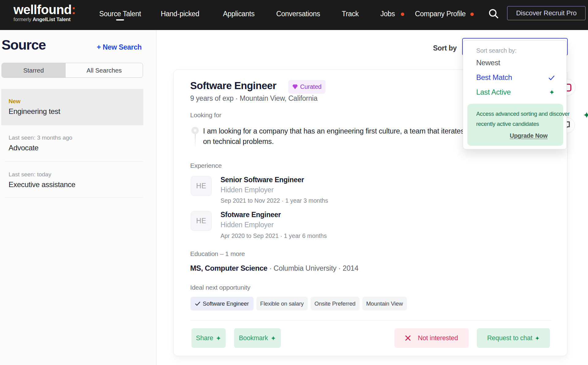  What do you see at coordinates (209, 338) in the screenshot?
I see `share-button: Share` at bounding box center [209, 338].